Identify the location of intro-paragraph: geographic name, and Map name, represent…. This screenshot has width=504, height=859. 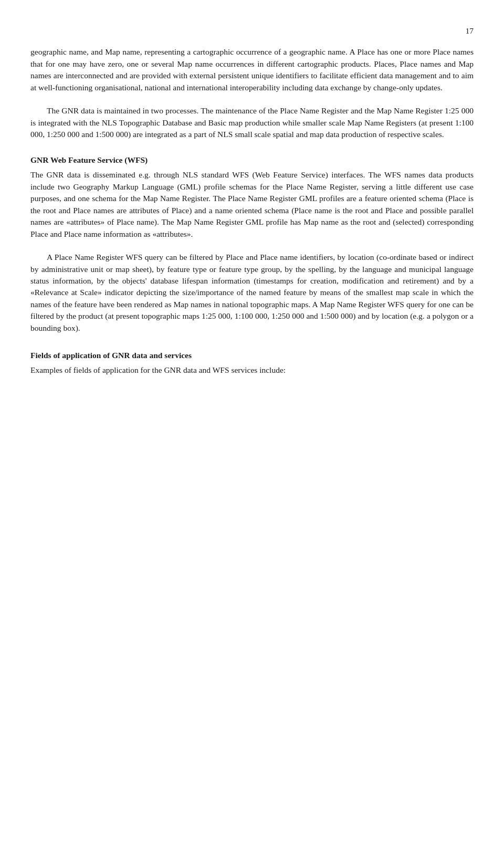
(252, 70).